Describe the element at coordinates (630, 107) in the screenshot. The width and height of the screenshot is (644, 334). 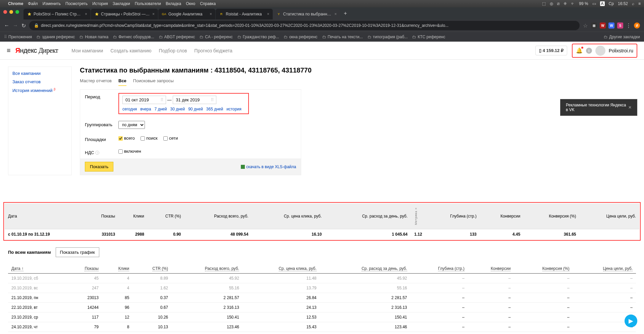
I see `close-icon: ✕` at that location.